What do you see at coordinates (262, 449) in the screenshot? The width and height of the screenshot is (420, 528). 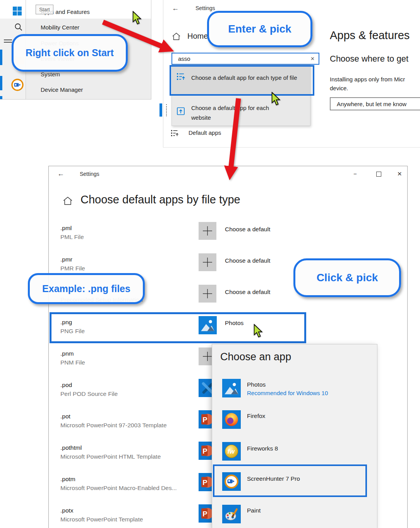 I see `app-option-fireworks: Fireworks 8` at bounding box center [262, 449].